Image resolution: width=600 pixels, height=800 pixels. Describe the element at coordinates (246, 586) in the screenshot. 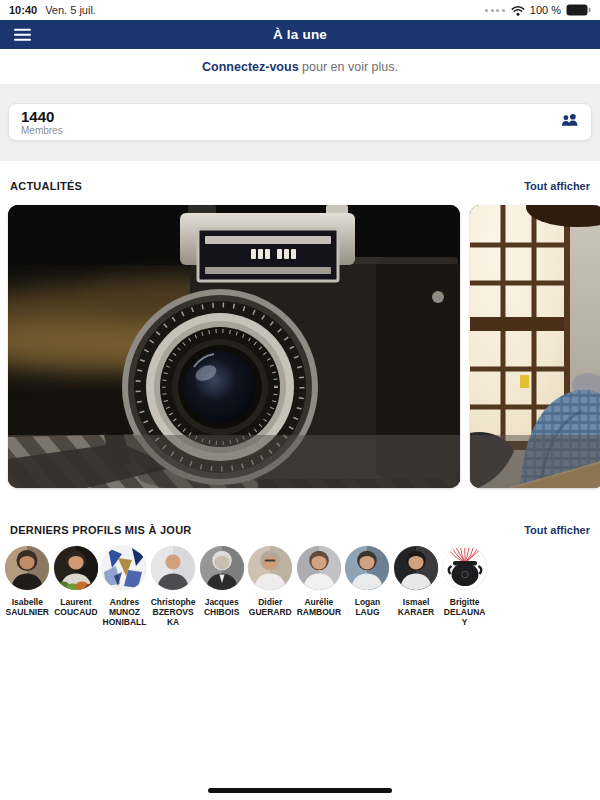

I see `profiles-row: Isabelle SAULNIER Laurent COUCAUD Andres…` at that location.